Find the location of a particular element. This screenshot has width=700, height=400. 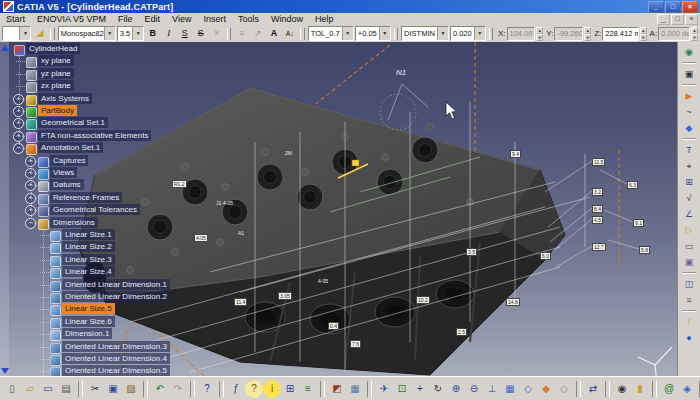

tree-row: −Dimensions is located at coordinates (92, 223).